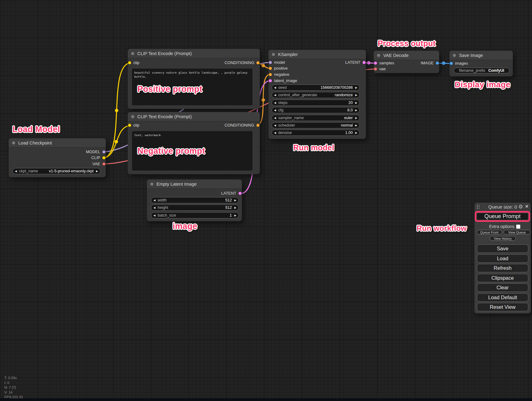 The height and width of the screenshot is (401, 532). What do you see at coordinates (195, 215) in the screenshot?
I see `batch-size-widget: ◀ batch_size 1 ▶` at bounding box center [195, 215].